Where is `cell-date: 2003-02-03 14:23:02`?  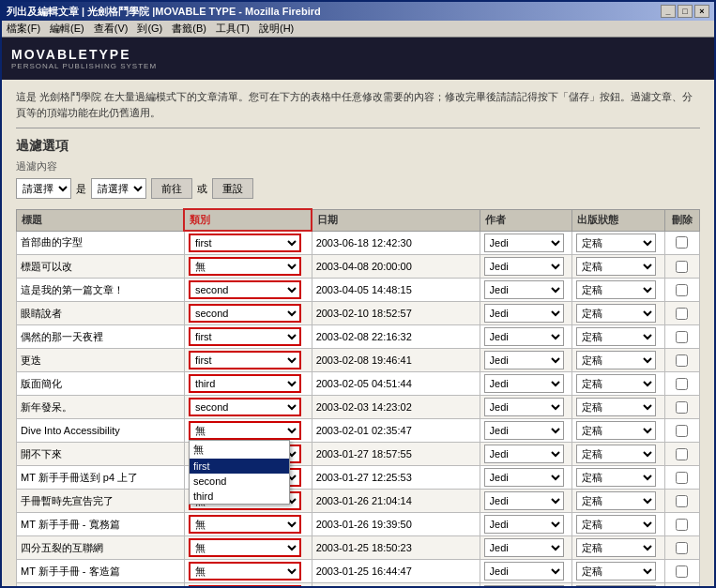
cell-date: 2003-02-03 14:23:02 is located at coordinates (396, 407).